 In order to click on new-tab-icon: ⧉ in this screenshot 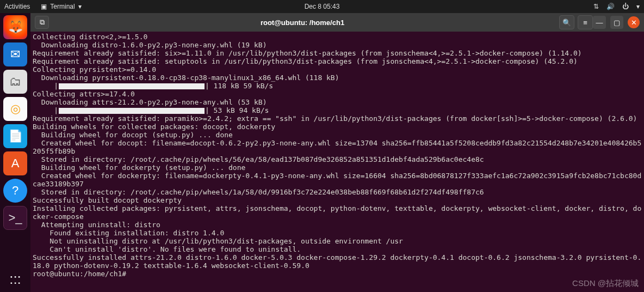, I will do `click(42, 22)`.